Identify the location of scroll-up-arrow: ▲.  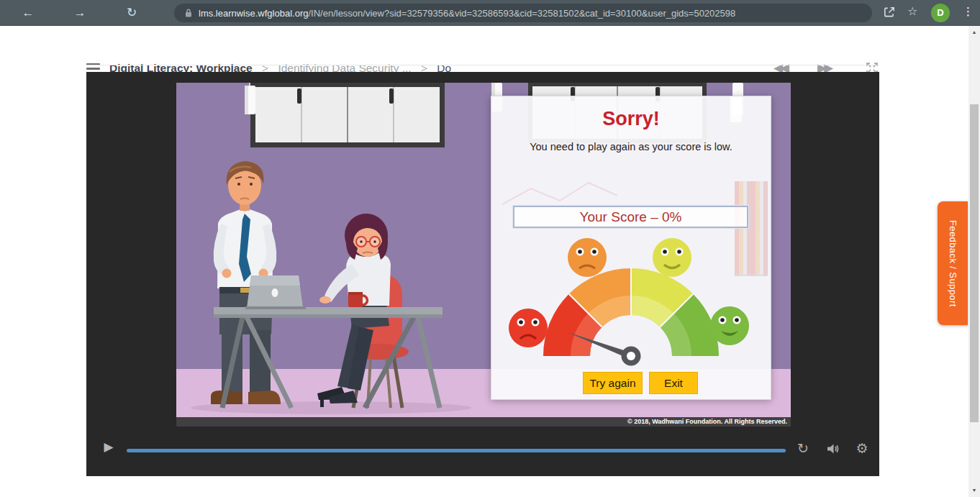
(974, 32).